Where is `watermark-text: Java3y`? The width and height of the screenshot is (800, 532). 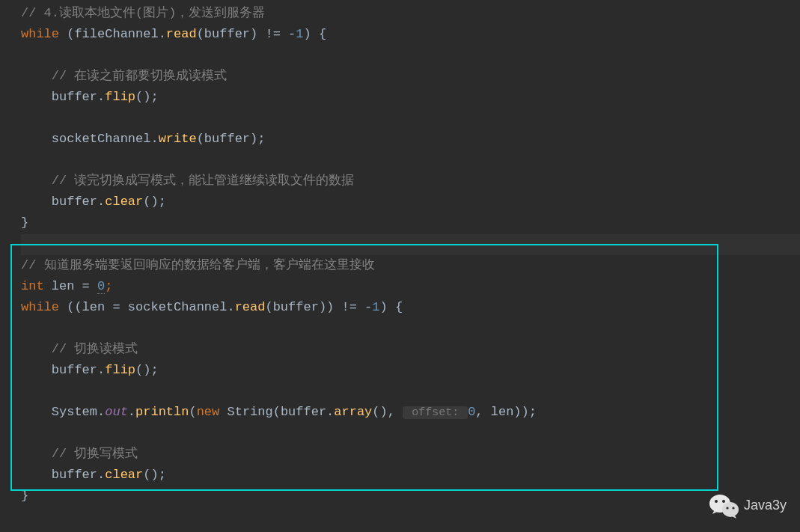
watermark-text: Java3y is located at coordinates (765, 506).